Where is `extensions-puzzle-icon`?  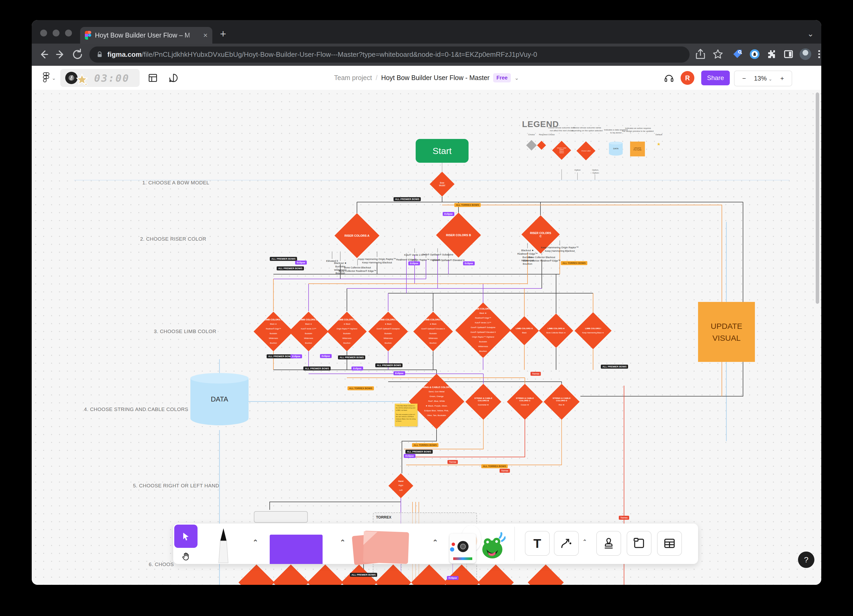 extensions-puzzle-icon is located at coordinates (772, 54).